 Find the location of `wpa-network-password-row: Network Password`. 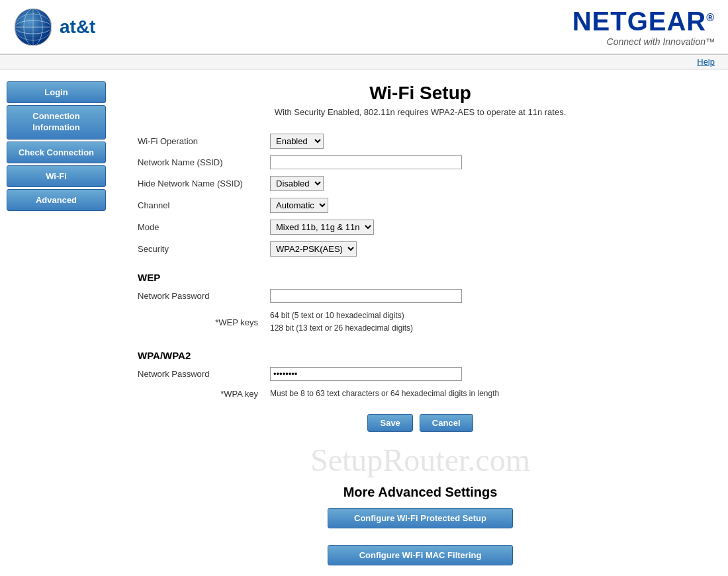

wpa-network-password-row: Network Password is located at coordinates (420, 374).